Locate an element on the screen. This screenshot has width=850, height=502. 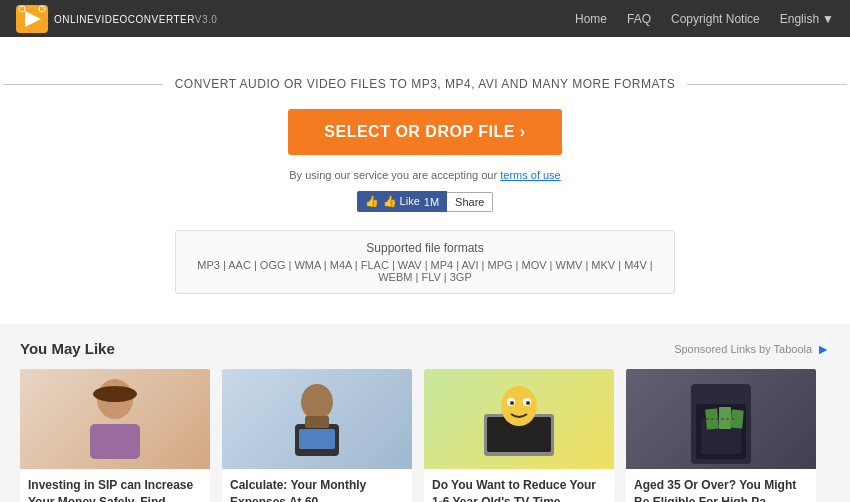
chevron-down-icon: ▼ is located at coordinates (828, 19).